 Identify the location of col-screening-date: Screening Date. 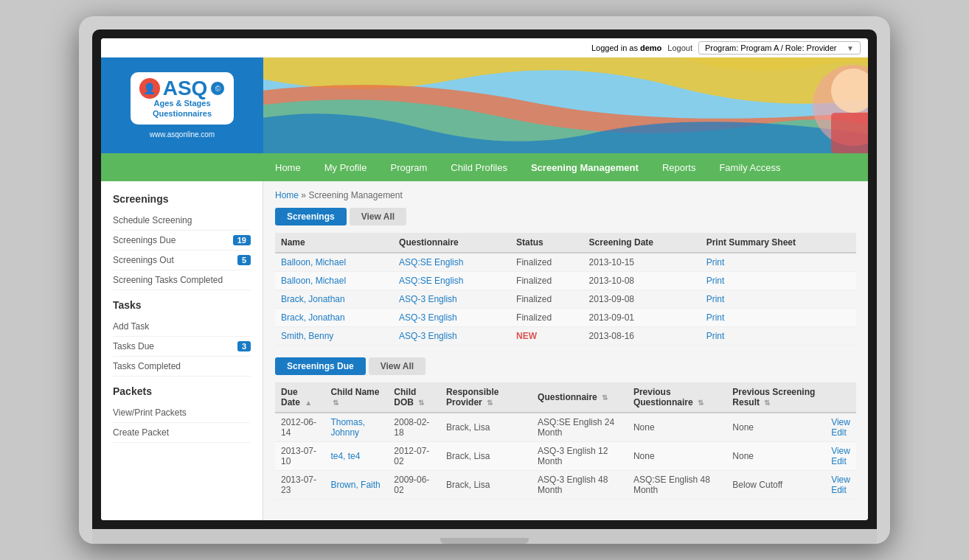
(642, 243).